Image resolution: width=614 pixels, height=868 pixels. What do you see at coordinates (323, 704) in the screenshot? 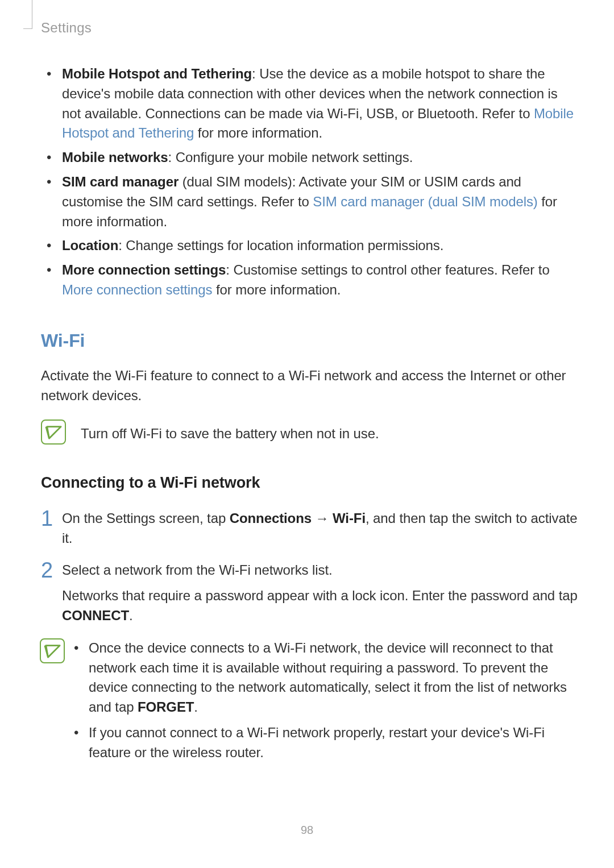
I see `tip-list: Once the device connects to a Wi-Fi netw…` at bounding box center [323, 704].